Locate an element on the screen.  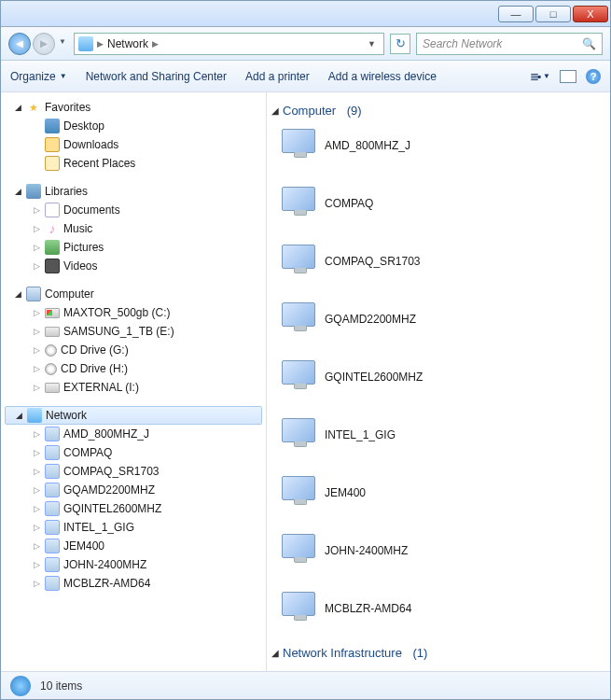
tree-drive-e: ▷SAMSUNG_1_TB (E:) is located at coordinates (133, 331).